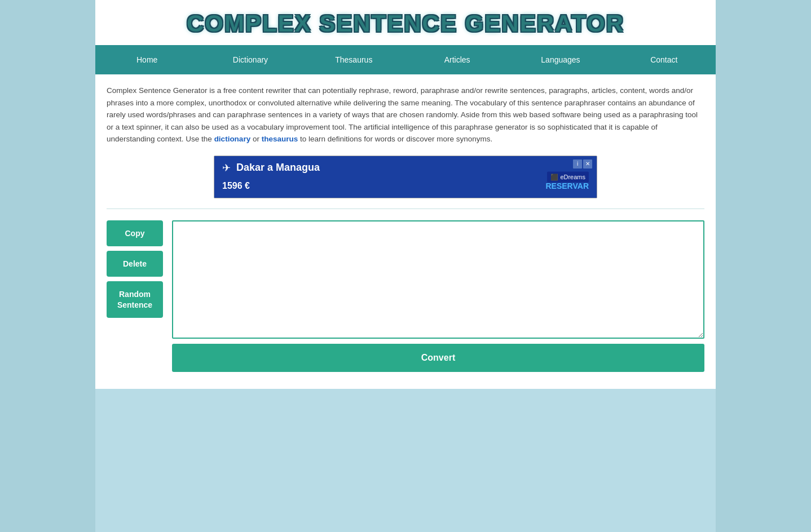  What do you see at coordinates (406, 177) in the screenshot?
I see `ad-banner: i ✕ ✈ Dakar a Managua 1596 € RESERVAR ⬛ …` at bounding box center [406, 177].